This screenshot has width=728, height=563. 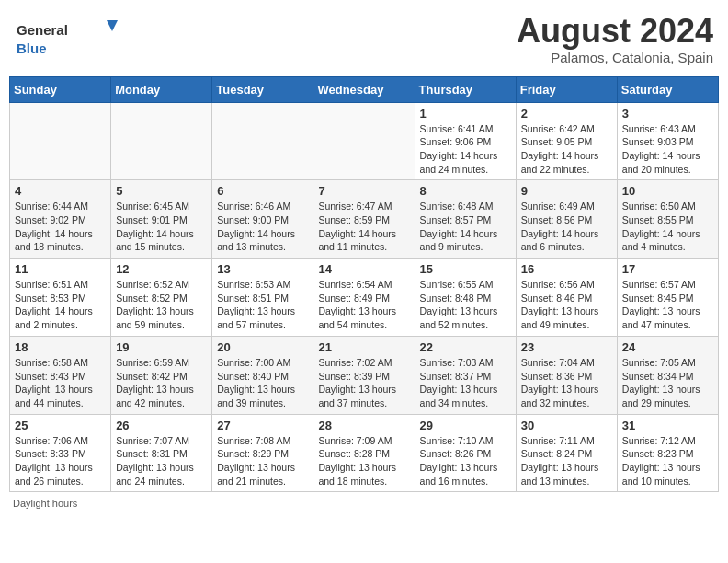 I want to click on day-cell-7: 7Sunrise: 6:47 AM Sunset: 8:59 PM Daylig…, so click(x=364, y=219).